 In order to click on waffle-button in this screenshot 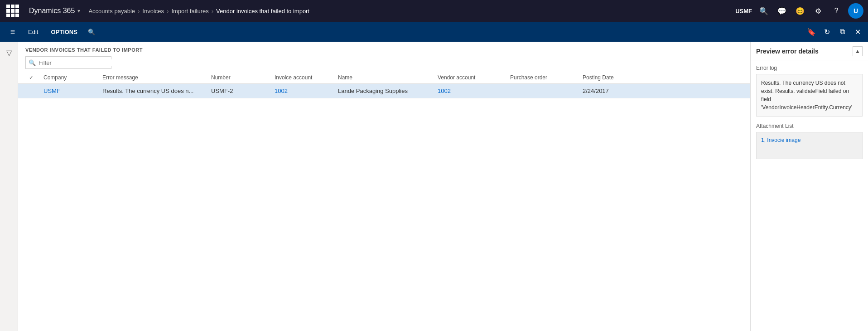, I will do `click(13, 11)`.